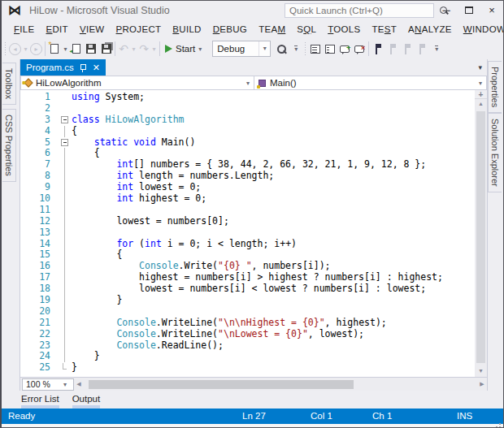  I want to click on code-line: 8 int length = numbers.Length;, so click(247, 176).